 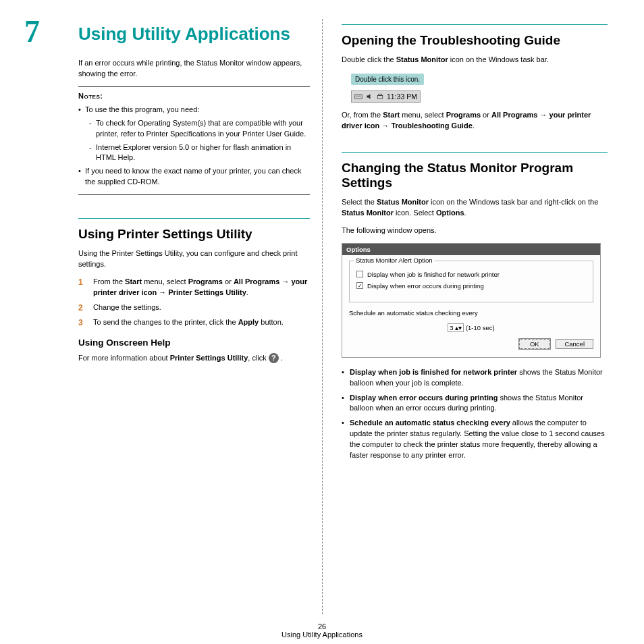 I want to click on step-item: Change the settings., so click(x=194, y=308).